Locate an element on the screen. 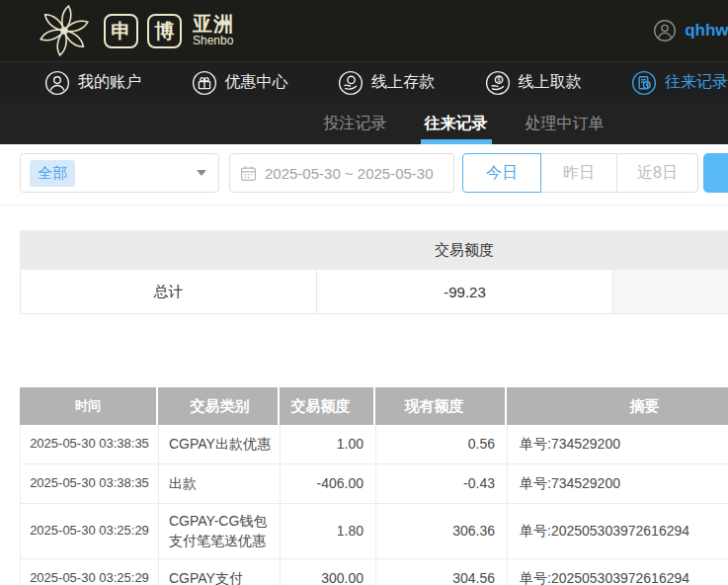 The width and height of the screenshot is (728, 585). logo-subtitle: Shenbo is located at coordinates (213, 42).